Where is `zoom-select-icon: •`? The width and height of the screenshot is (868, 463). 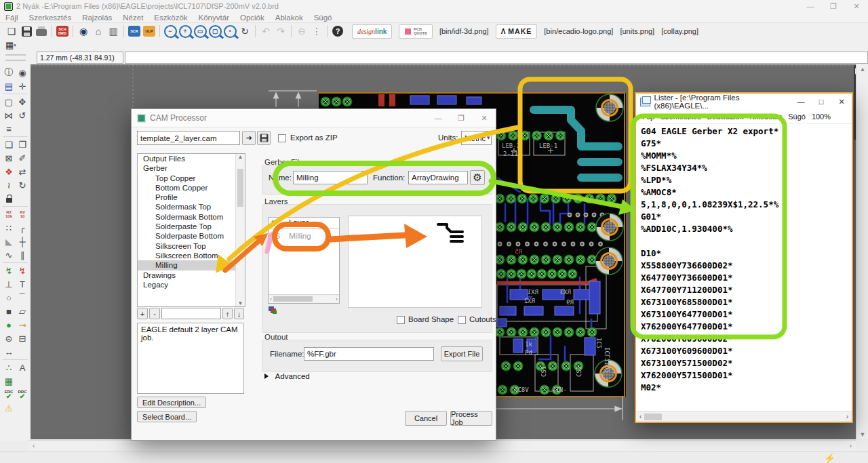
zoom-select-icon: • is located at coordinates (230, 31).